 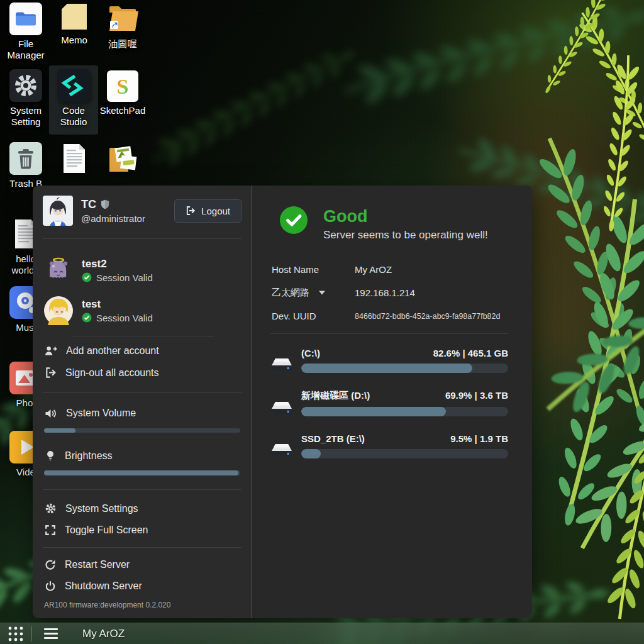 I want to click on taskbar-title: My ArOZ, so click(x=103, y=634).